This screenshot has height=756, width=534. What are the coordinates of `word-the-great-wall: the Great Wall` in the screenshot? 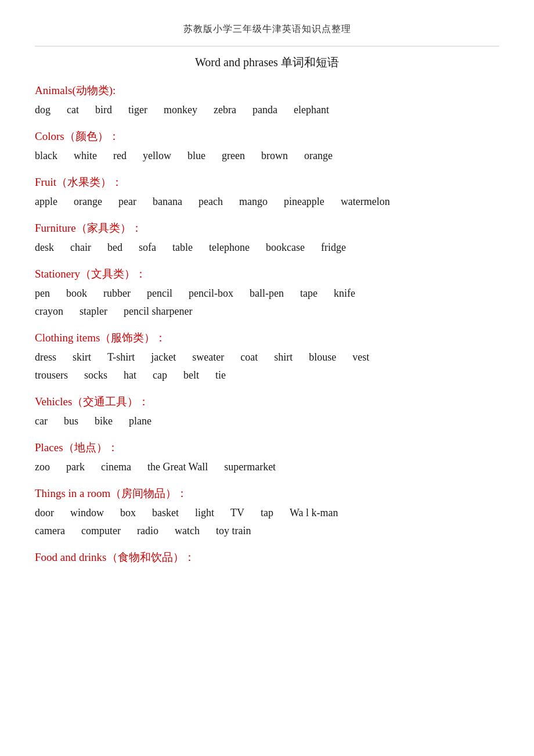 It's located at (178, 467).